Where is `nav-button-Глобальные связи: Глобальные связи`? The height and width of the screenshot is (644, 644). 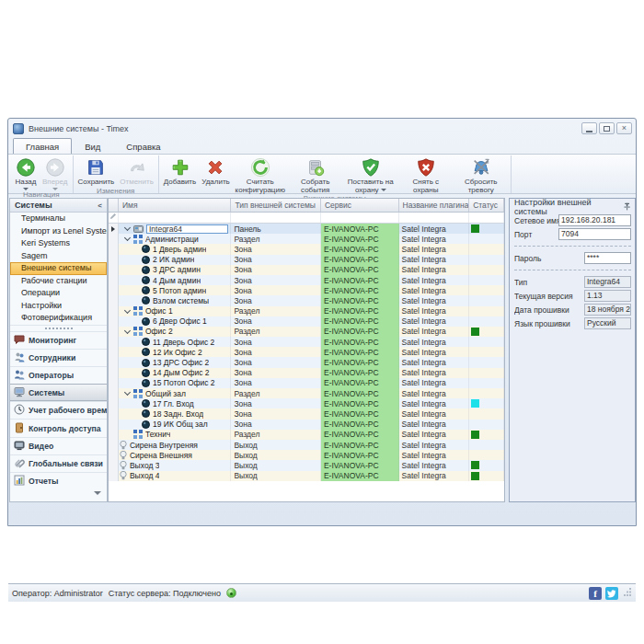 nav-button-Глобальные связи: Глобальные связи is located at coordinates (59, 464).